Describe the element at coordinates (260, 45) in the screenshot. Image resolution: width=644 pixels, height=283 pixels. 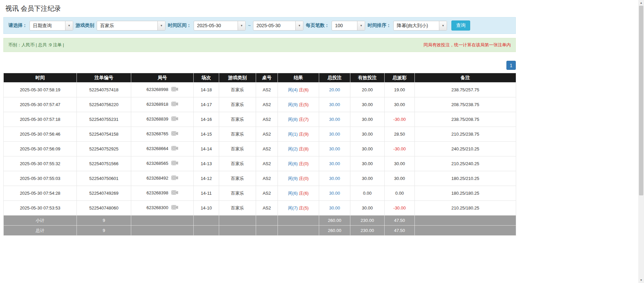
I see `summary-bar: 币别：人民币 | 总共 :9 注单 | 同局有效投注，统一计算在该局第一张注单内` at that location.